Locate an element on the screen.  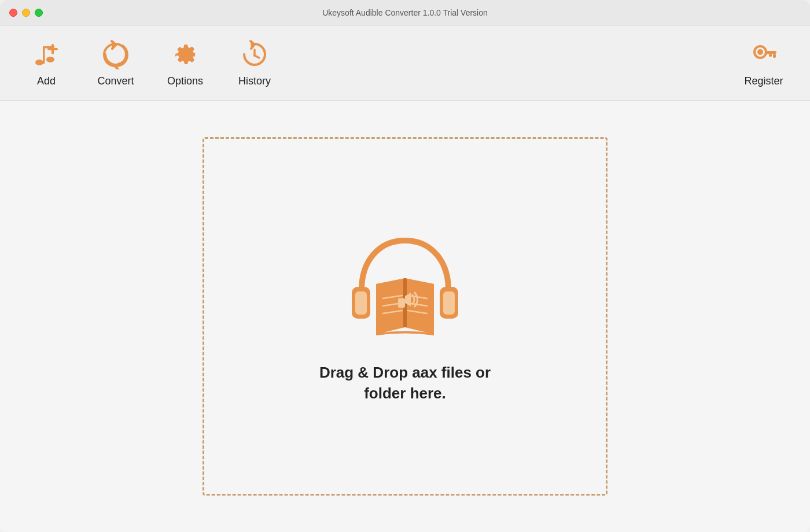
add-label: Add is located at coordinates (46, 81).